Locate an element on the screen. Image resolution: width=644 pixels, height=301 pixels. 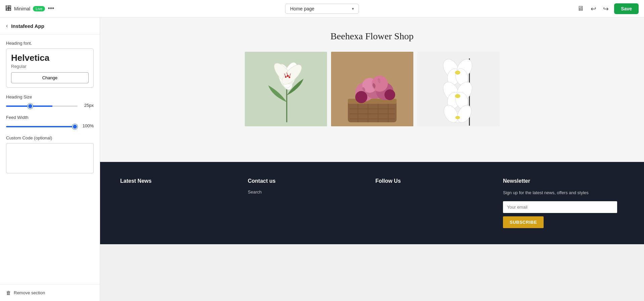
topbar: ␹ Minimal Live ••• Home page ▾ 🖥 ↩ ↪ Sav… is located at coordinates (322, 9).